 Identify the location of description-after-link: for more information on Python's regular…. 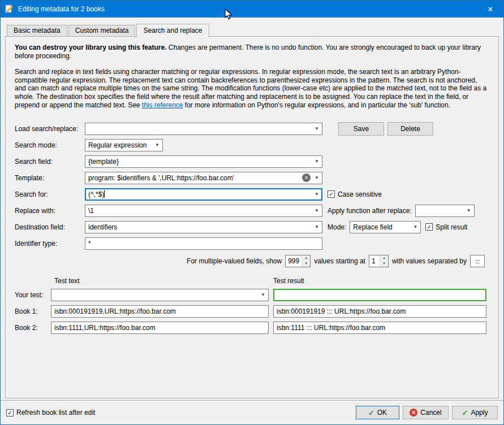
(317, 105).